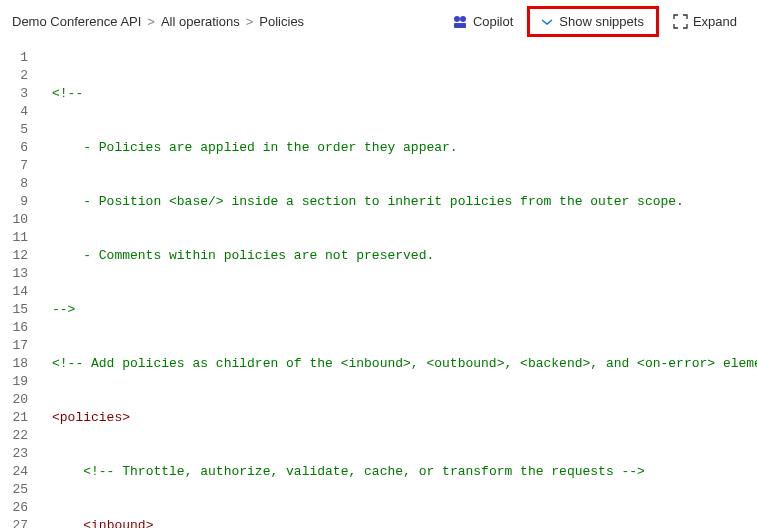 The height and width of the screenshot is (528, 757). Describe the element at coordinates (21, 202) in the screenshot. I see `line-number: 9` at that location.